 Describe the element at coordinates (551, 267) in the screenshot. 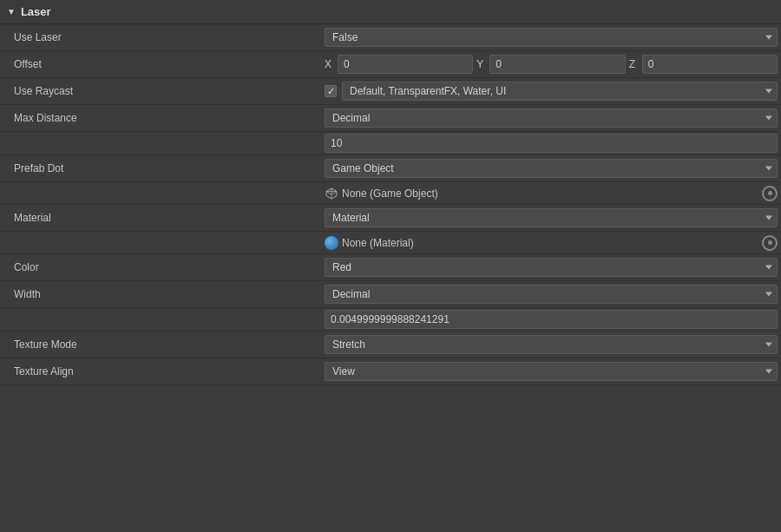

I see `color-dropdown-wrapper: Red Green Blue White` at that location.